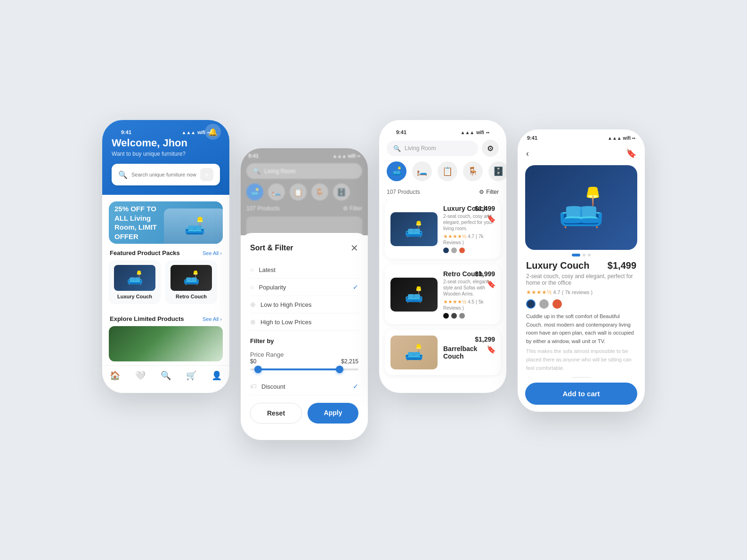 The image size is (747, 560). I want to click on detail-product-price: $1,499, so click(622, 265).